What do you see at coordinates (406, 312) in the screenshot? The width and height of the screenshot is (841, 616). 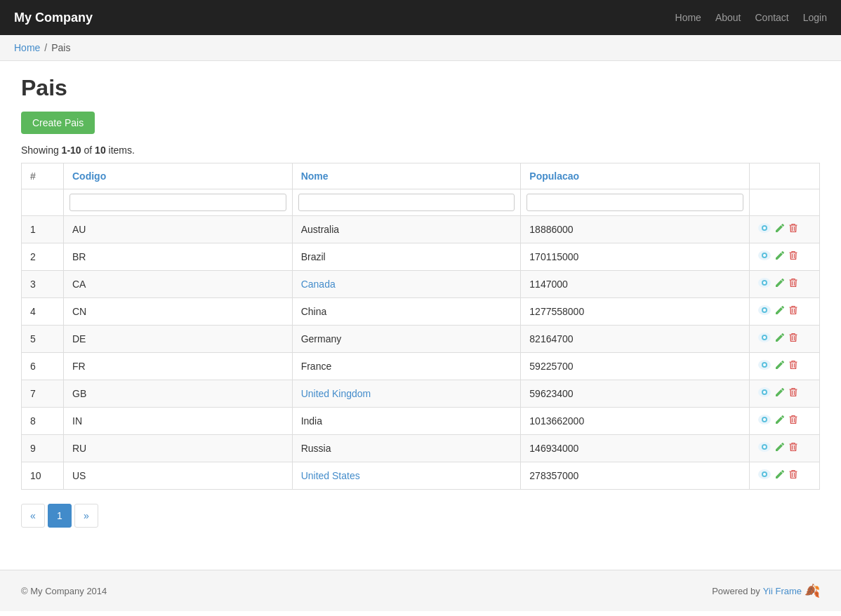 I see `cell-nome: China` at bounding box center [406, 312].